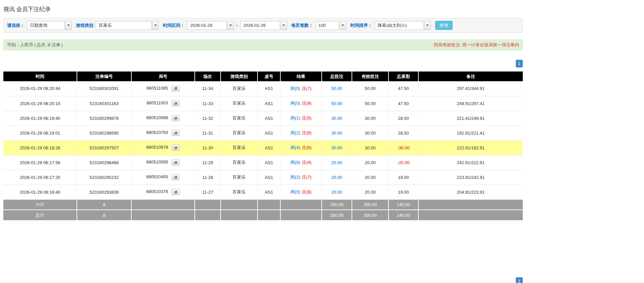 This screenshot has height=283, width=644. I want to click on time-sort-select: 降幂(由大到小), so click(403, 26).